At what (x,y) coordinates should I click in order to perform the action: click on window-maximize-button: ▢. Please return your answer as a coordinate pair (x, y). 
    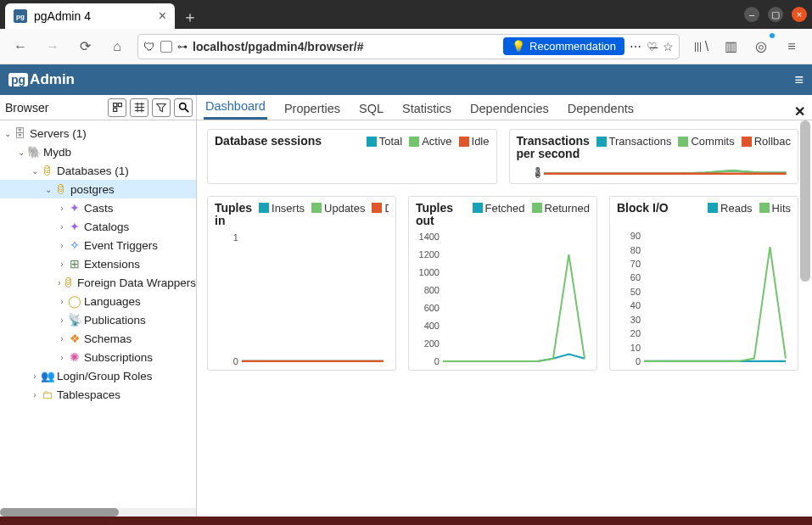
    Looking at the image, I should click on (776, 14).